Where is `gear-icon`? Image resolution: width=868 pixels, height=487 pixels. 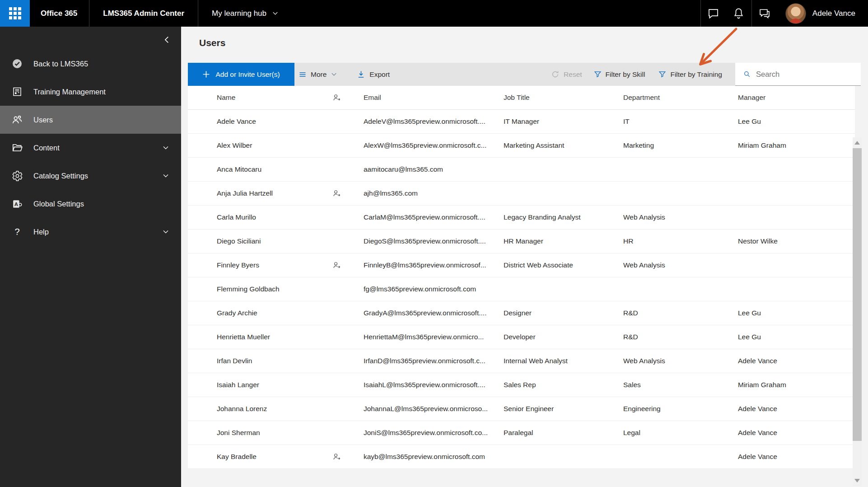
gear-icon is located at coordinates (17, 176).